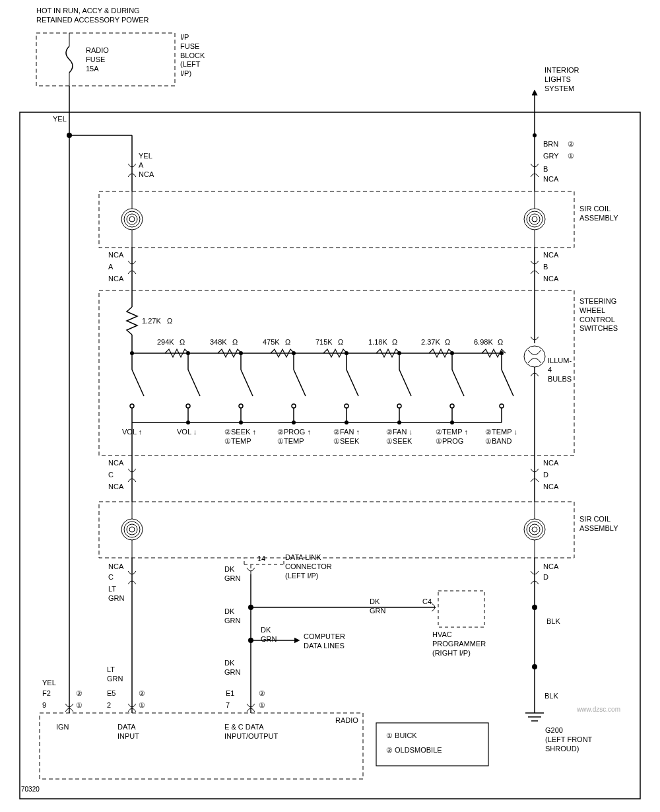 The width and height of the screenshot is (660, 812). I want to click on p7: 7, so click(228, 706).